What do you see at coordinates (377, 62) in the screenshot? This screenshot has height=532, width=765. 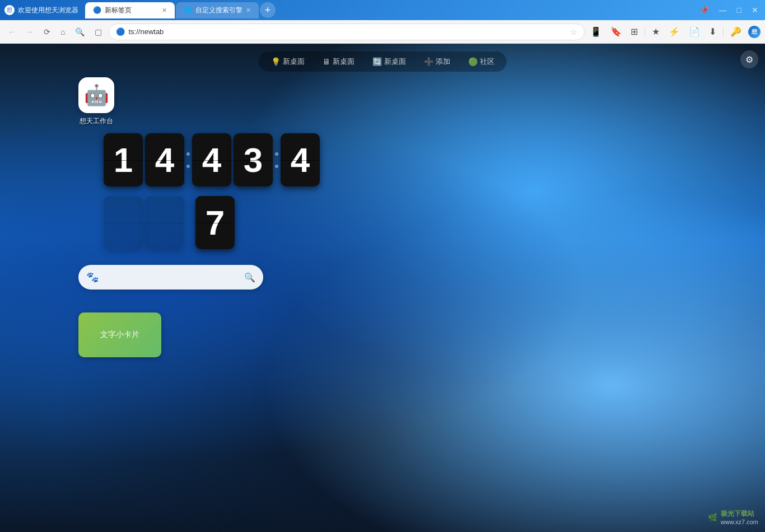 I see `refresh-nav-icon: 🔄` at bounding box center [377, 62].